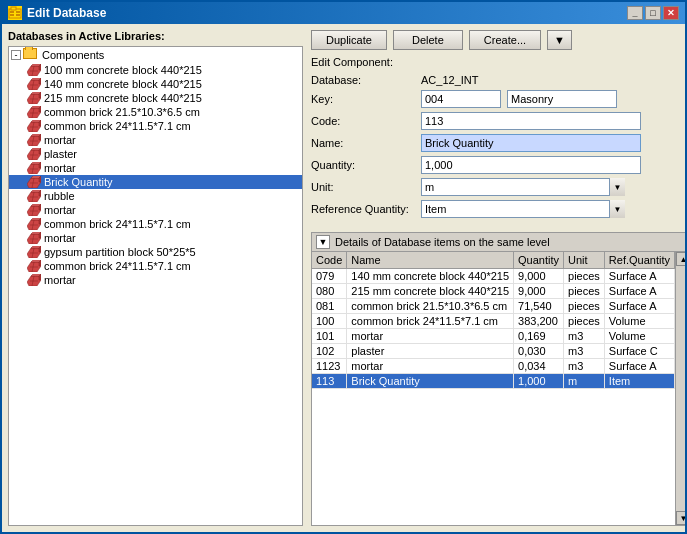  I want to click on scroll-down-button: ▼, so click(680, 518).